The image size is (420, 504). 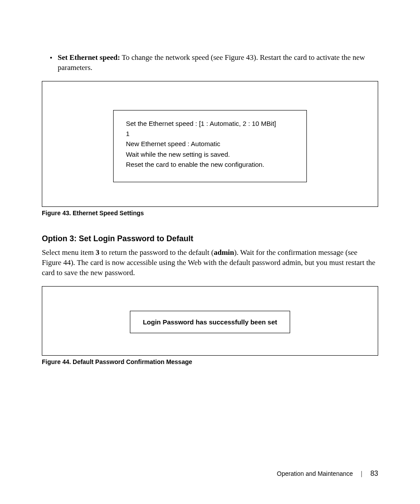 I want to click on figure-43-caption: Figure 43. Ethernet Speed Settings, so click(x=210, y=213).